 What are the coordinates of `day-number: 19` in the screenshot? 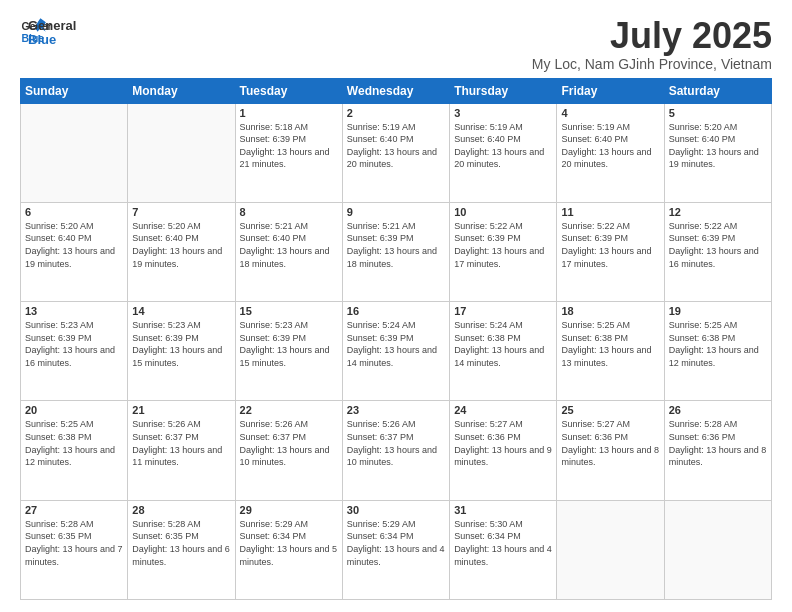 It's located at (718, 311).